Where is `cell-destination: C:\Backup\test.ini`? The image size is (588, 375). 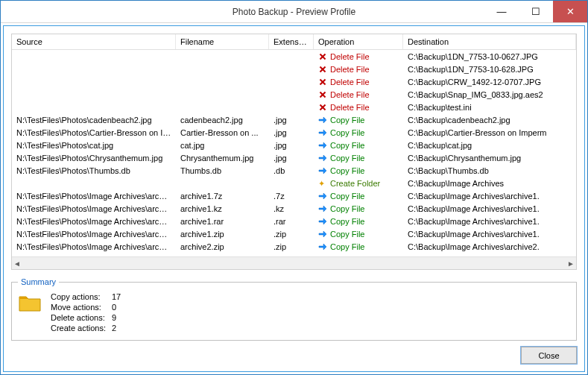
cell-destination: C:\Backup\test.ini is located at coordinates (490, 107).